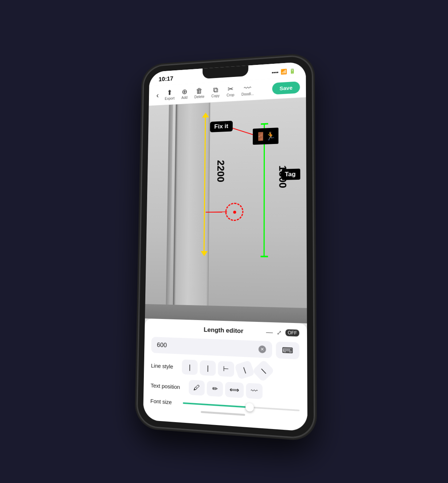 This screenshot has width=448, height=483. I want to click on back-button: ‹, so click(157, 96).